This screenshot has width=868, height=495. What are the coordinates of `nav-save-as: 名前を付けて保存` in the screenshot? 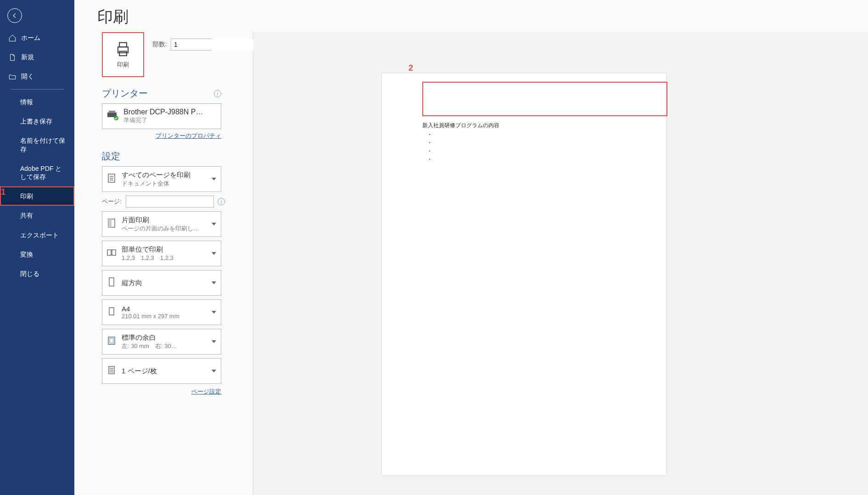 It's located at (37, 145).